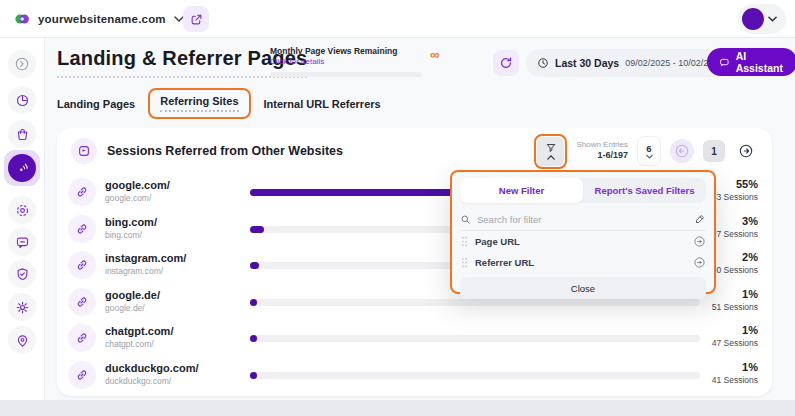  What do you see at coordinates (583, 288) in the screenshot?
I see `filter-close-button: Close` at bounding box center [583, 288].